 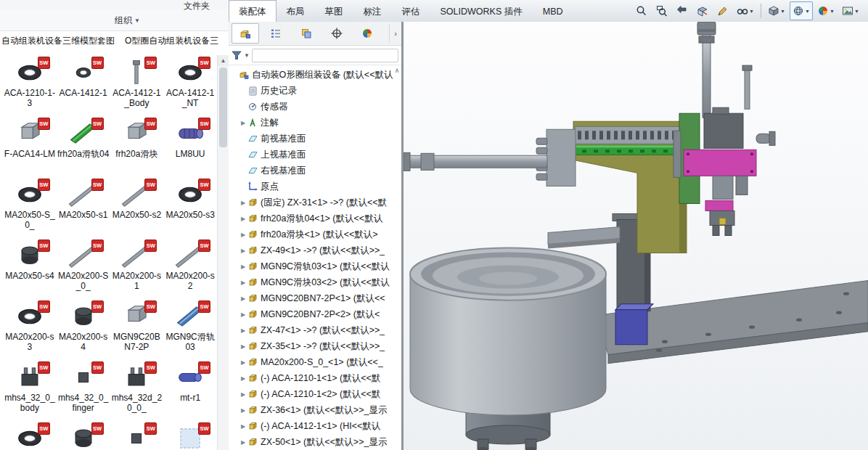 I want to click on hide-show-items-icon: ▼, so click(x=745, y=11).